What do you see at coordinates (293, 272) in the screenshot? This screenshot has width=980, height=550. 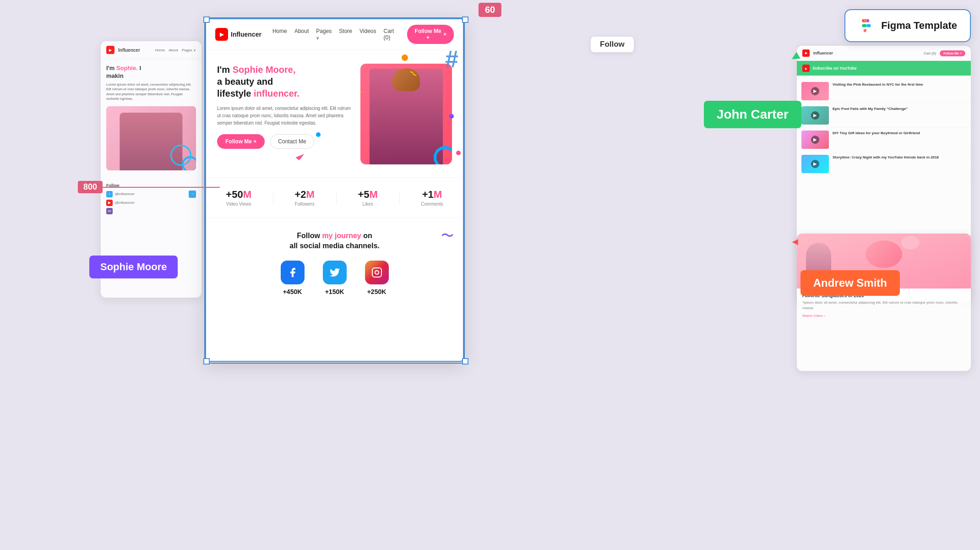 I see `mf-facebook-icon` at bounding box center [293, 272].